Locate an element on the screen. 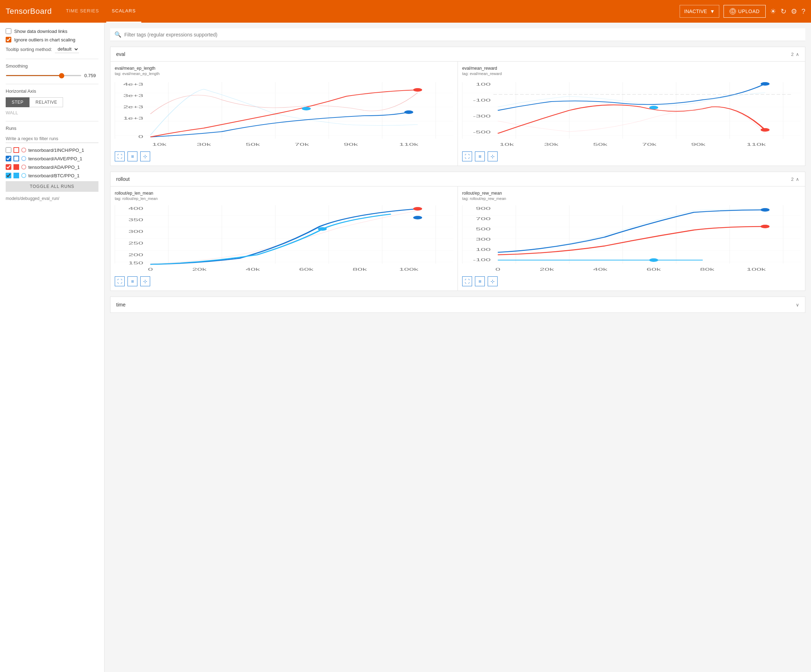 The height and width of the screenshot is (672, 811). eval-ep-length-actions: ⛶ ≡ ⊹ is located at coordinates (284, 156).